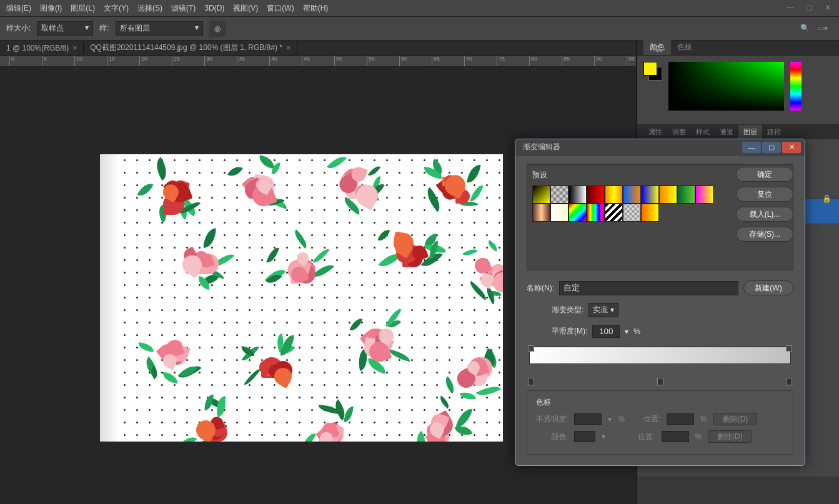 This screenshot has width=839, height=504. Describe the element at coordinates (82, 9) in the screenshot. I see `menu-layer: 图层(L)` at that location.